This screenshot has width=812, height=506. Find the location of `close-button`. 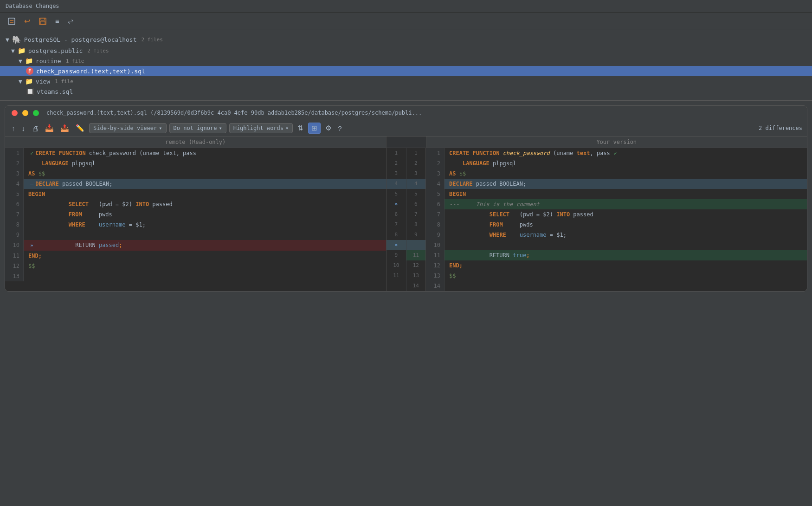

close-button is located at coordinates (15, 113).